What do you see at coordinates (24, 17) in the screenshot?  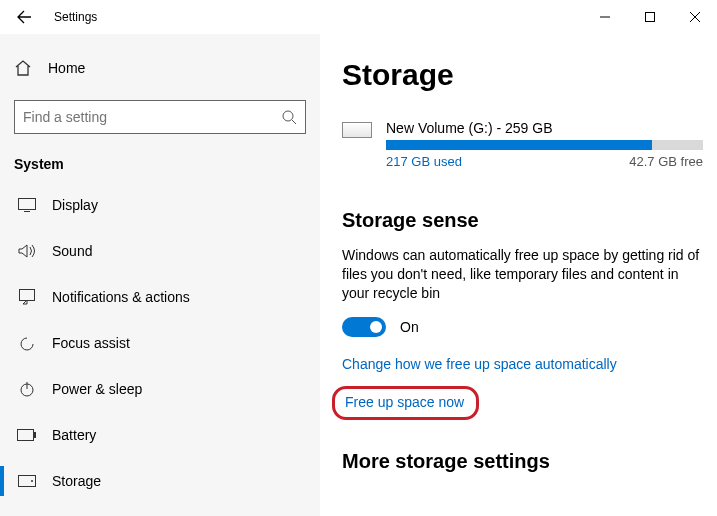 I see `back-button` at bounding box center [24, 17].